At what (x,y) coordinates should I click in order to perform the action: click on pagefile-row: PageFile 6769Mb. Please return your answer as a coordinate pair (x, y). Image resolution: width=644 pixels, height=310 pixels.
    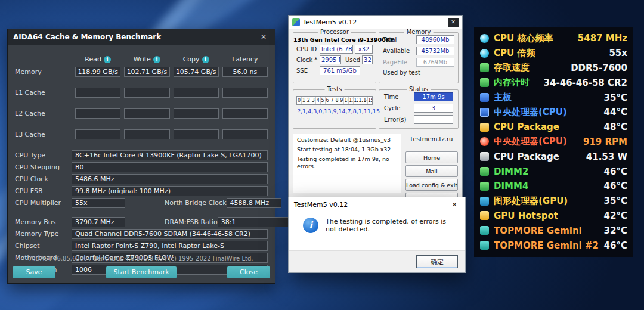
    Looking at the image, I should click on (419, 62).